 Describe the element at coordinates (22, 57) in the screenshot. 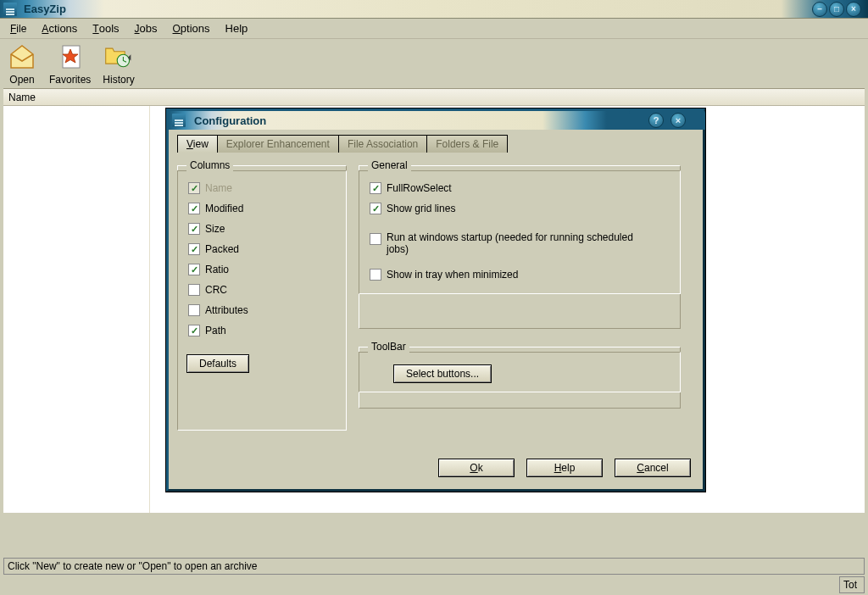

I see `envelope-open-icon` at that location.